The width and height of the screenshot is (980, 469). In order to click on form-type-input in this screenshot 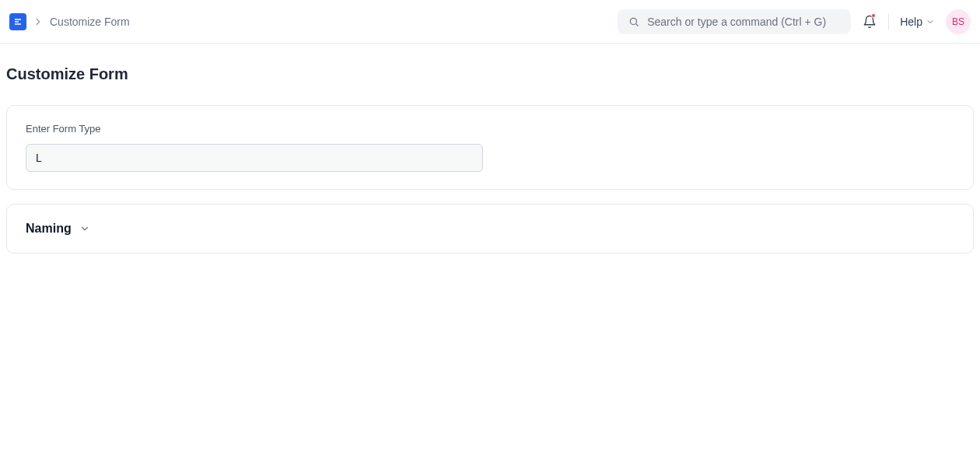, I will do `click(254, 158)`.